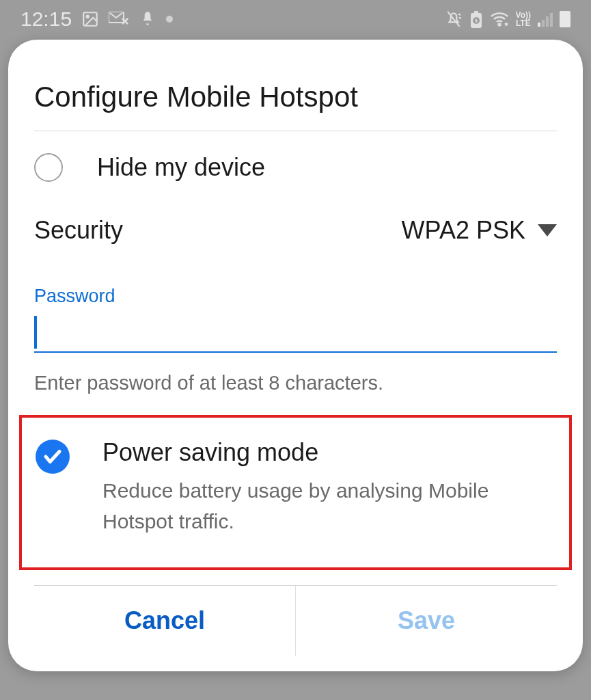  I want to click on image-icon, so click(90, 19).